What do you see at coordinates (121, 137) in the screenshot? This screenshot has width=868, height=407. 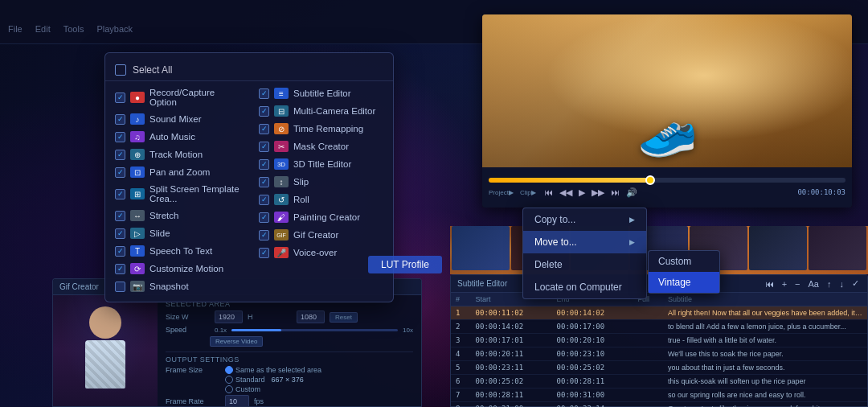 I see `menu-cb-automusic` at bounding box center [121, 137].